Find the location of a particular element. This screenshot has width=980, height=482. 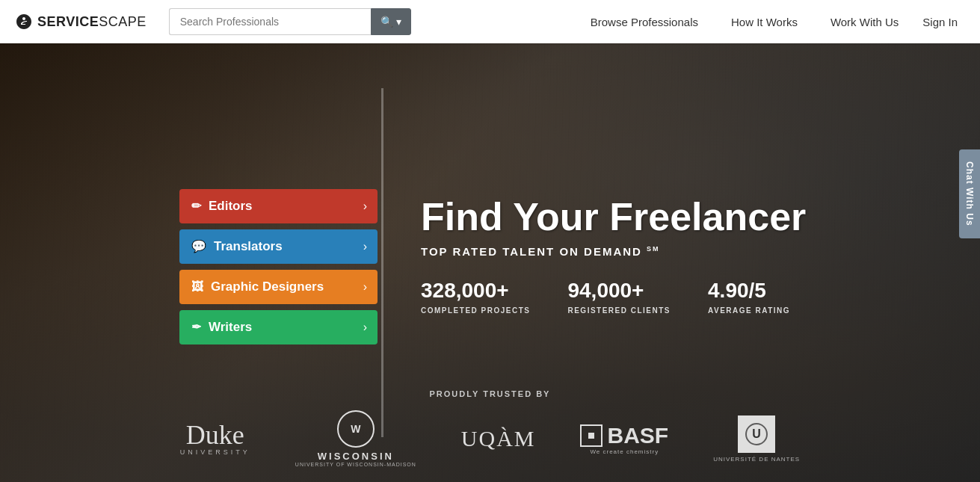

translators-icon: 💬 is located at coordinates (199, 247).